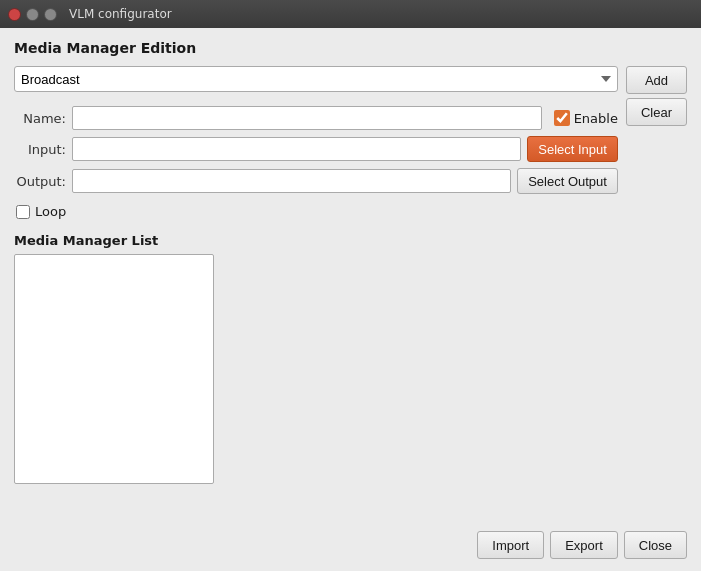 Image resolution: width=701 pixels, height=571 pixels. Describe the element at coordinates (316, 79) in the screenshot. I see `broadcast-row: Broadcast` at that location.